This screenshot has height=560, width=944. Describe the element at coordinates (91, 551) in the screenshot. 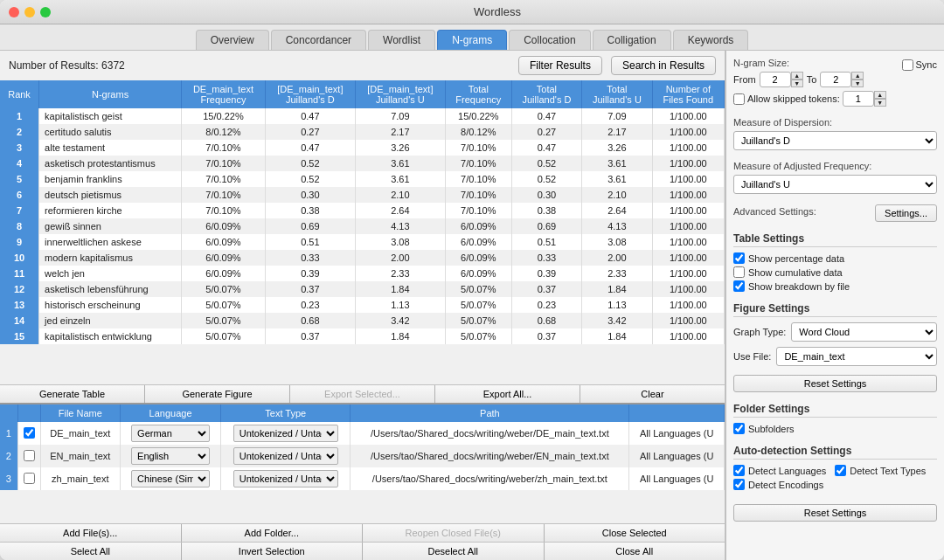

I see `select-all-button: Select All` at that location.